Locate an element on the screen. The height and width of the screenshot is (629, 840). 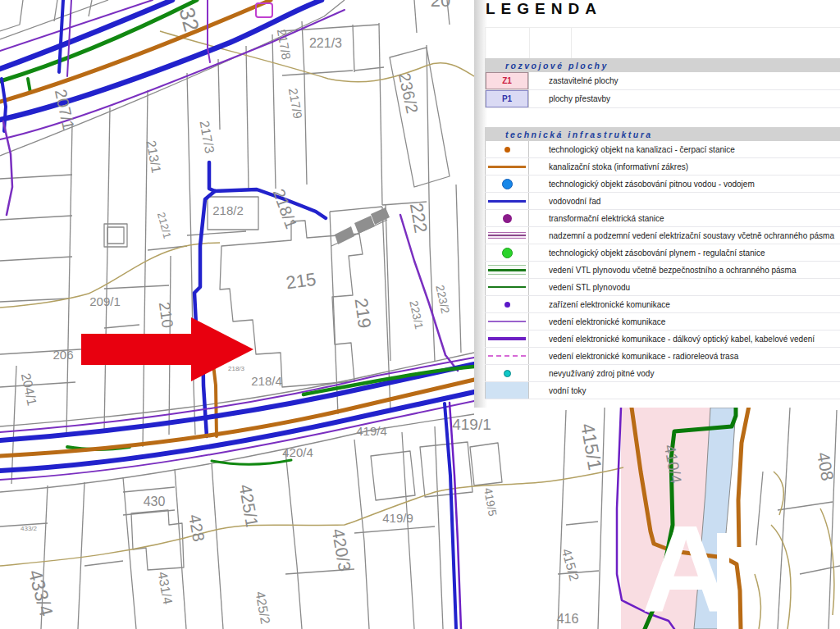
parcel-label: 223/2 is located at coordinates (443, 299).